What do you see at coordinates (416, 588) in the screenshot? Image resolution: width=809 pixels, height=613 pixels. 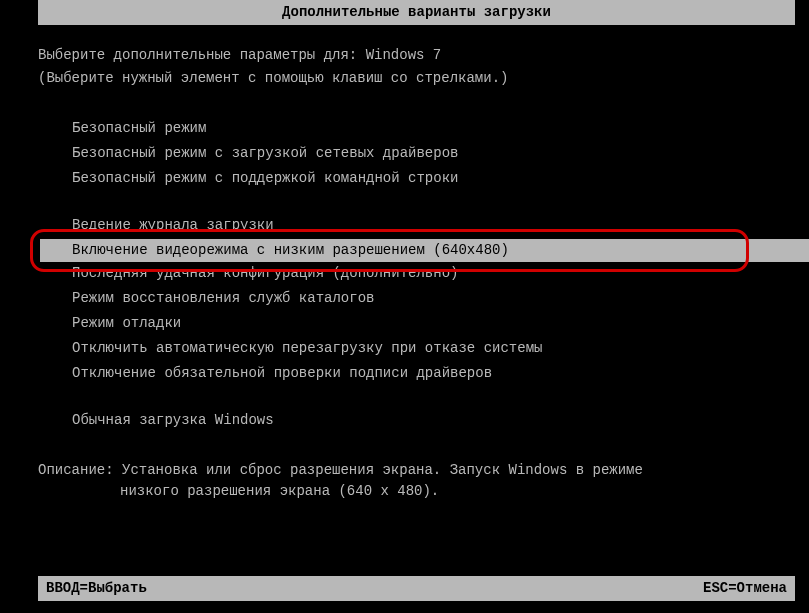 I see `footer-bar: ВВОД=Выбрать ESC=Отмена` at bounding box center [416, 588].